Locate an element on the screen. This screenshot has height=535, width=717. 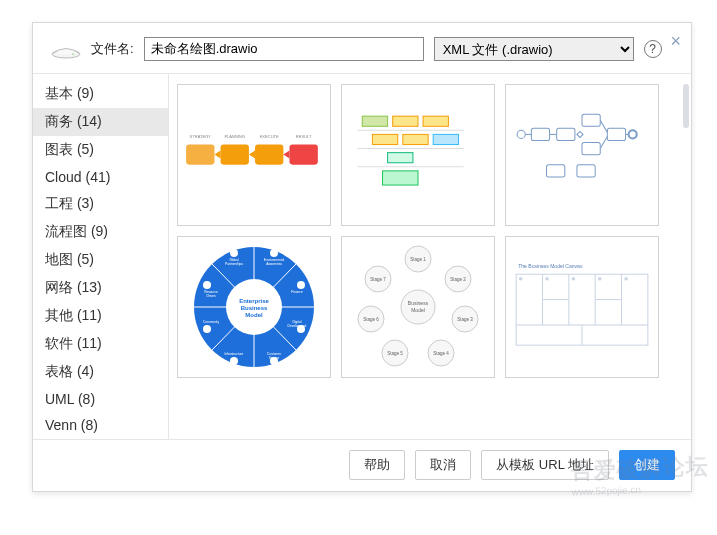
sidebar-item-wireframe: 线框图 (5) is located at coordinates (100, 438).